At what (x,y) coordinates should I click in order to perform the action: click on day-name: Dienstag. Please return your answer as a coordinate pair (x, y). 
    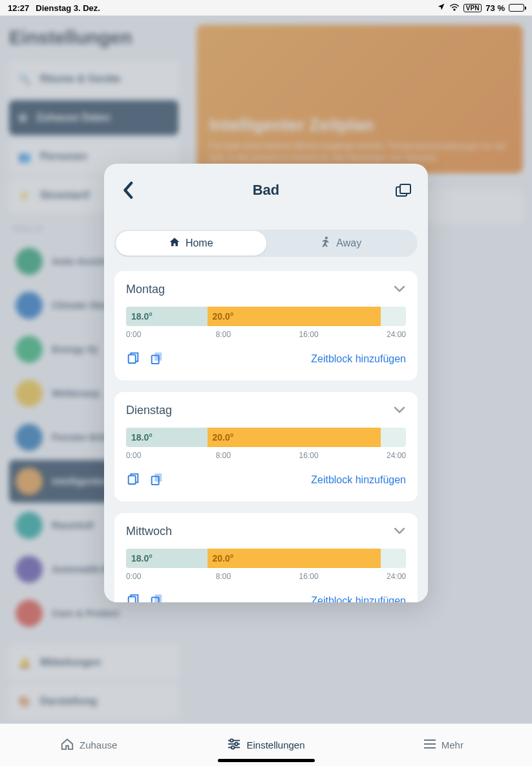
    Looking at the image, I should click on (149, 410).